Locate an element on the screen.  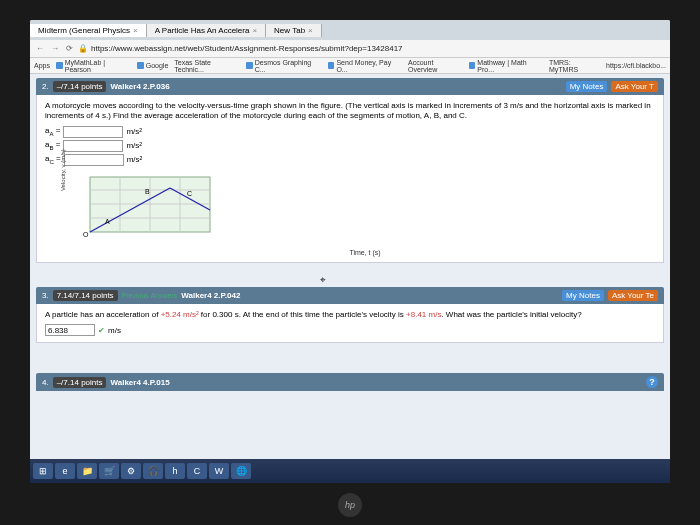
question-2-header: 2. –/7.14 points Walker4 2.P.036 My Note… is located at coordinates (350, 86).